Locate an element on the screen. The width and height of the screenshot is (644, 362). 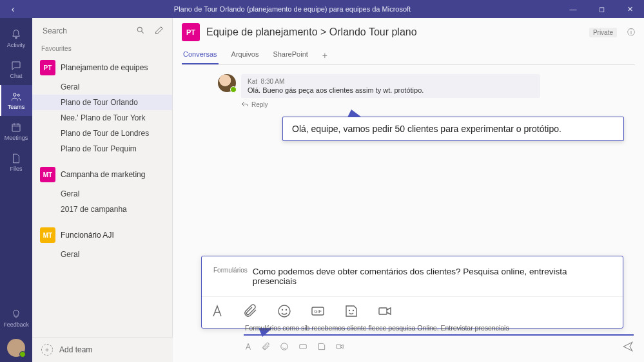
chat-icon is located at coordinates (16, 66).